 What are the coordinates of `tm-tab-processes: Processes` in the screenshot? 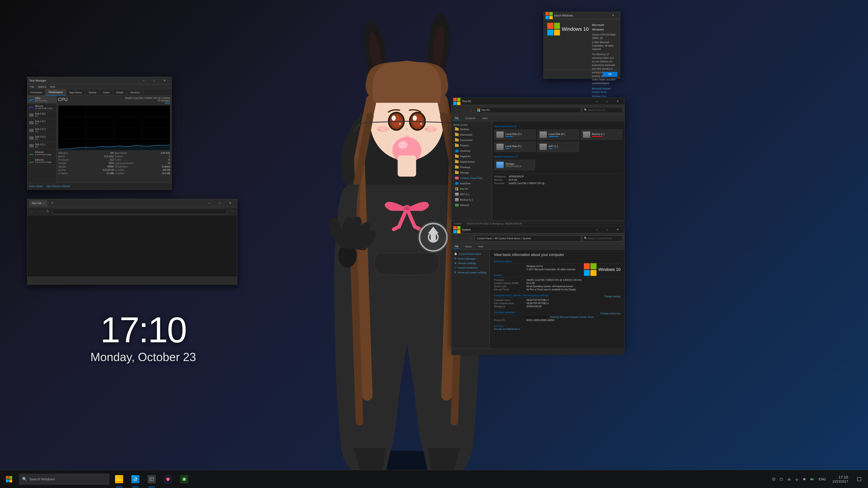 It's located at (36, 92).